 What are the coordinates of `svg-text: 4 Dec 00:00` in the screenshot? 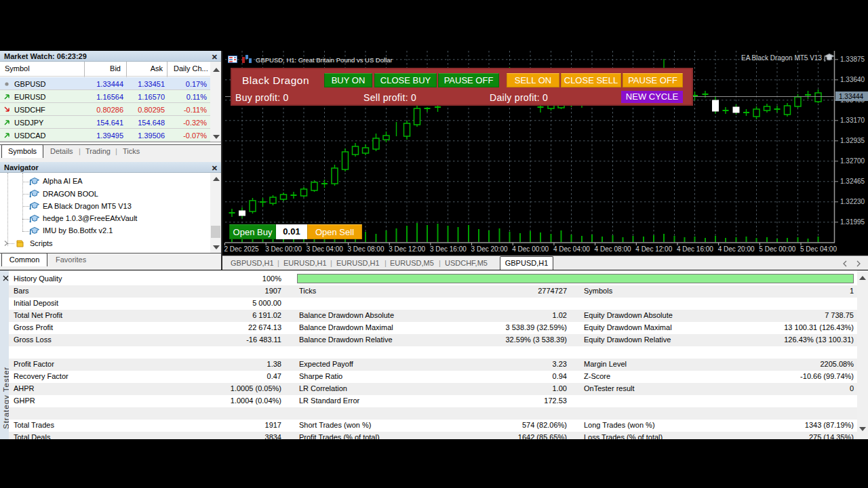 It's located at (530, 249).